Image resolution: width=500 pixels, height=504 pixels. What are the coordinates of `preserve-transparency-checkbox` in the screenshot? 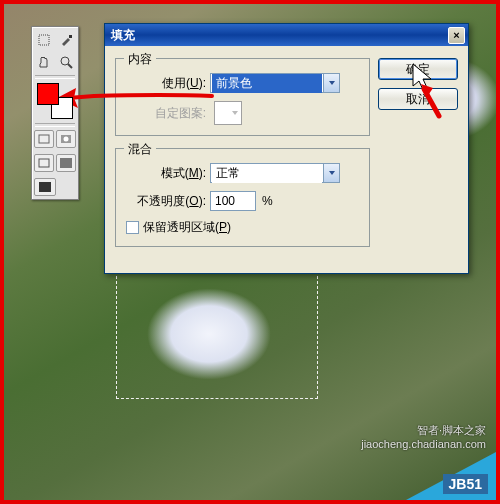 It's located at (132, 228).